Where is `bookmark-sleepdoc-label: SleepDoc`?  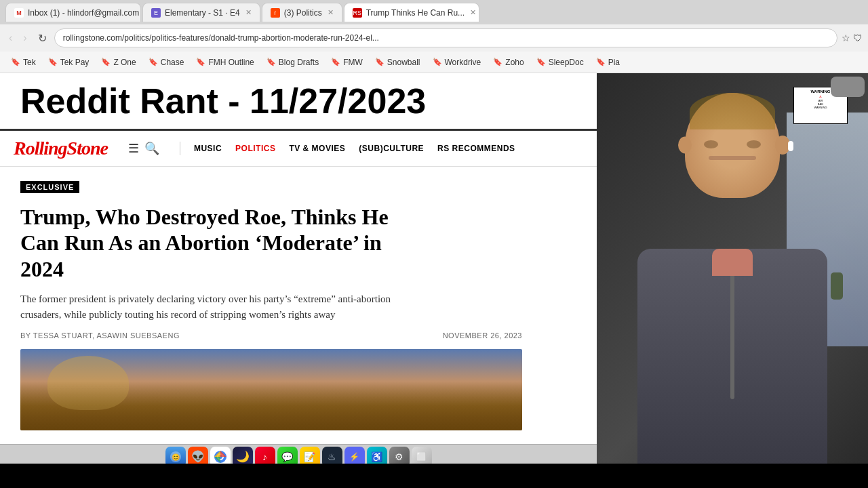 bookmark-sleepdoc-label: SleepDoc is located at coordinates (566, 62).